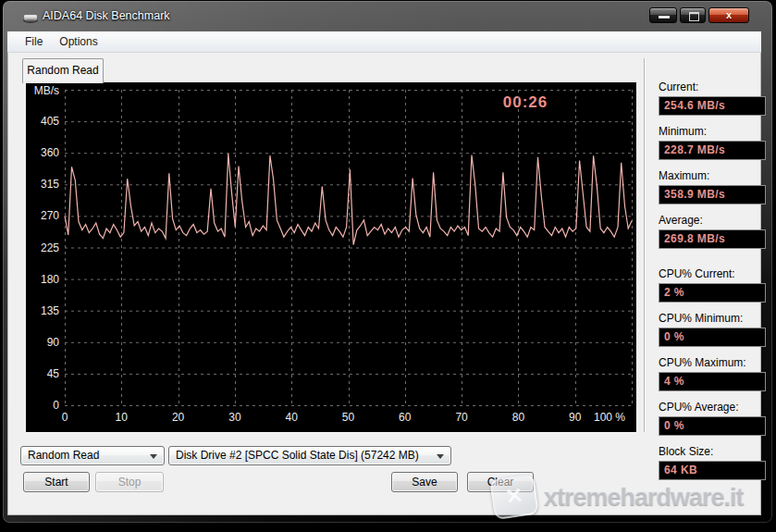 The height and width of the screenshot is (532, 776). Describe the element at coordinates (129, 482) in the screenshot. I see `stop-button: Stop` at that location.